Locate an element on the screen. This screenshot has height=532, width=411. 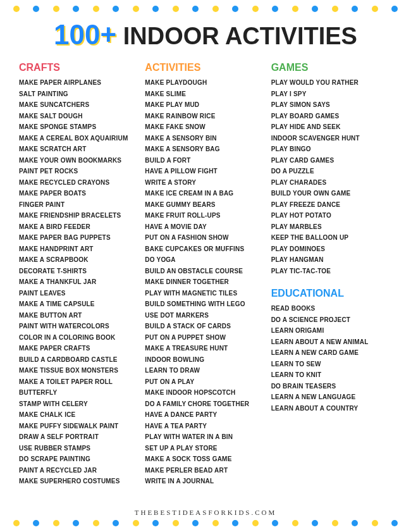
list-item: Build Your Own Game is located at coordinates (331, 194).